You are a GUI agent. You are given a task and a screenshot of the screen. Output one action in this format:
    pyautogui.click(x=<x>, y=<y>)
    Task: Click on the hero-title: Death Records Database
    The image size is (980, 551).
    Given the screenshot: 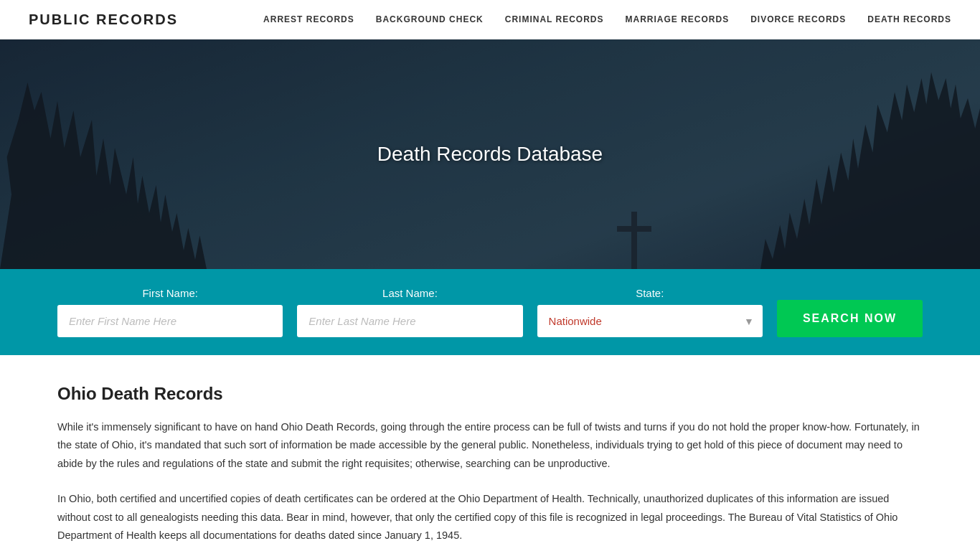 What is the action you would take?
    pyautogui.click(x=490, y=154)
    